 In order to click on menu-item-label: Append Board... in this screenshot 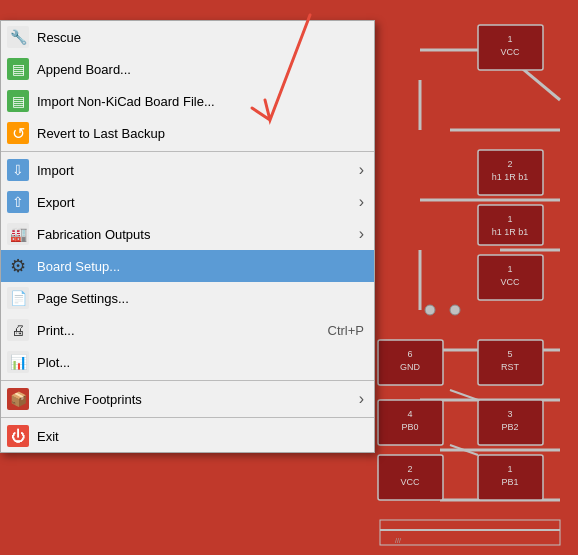, I will do `click(200, 70)`.